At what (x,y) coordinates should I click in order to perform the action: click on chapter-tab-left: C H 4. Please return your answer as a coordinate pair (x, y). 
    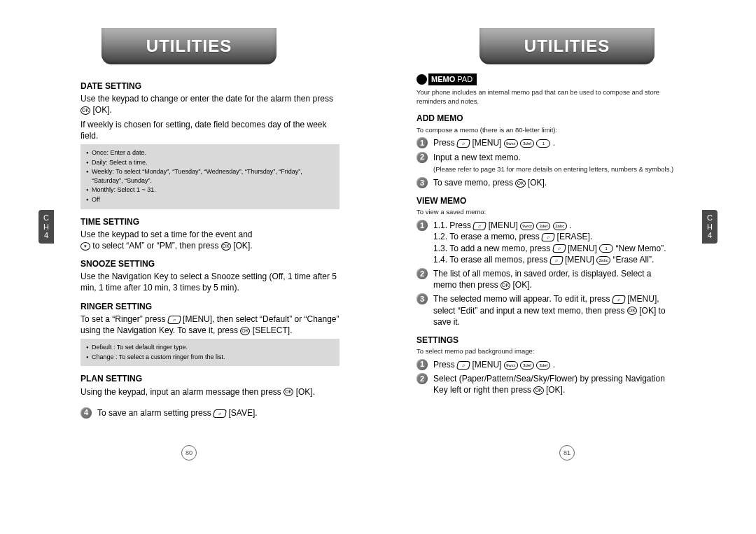
    Looking at the image, I should click on (46, 227).